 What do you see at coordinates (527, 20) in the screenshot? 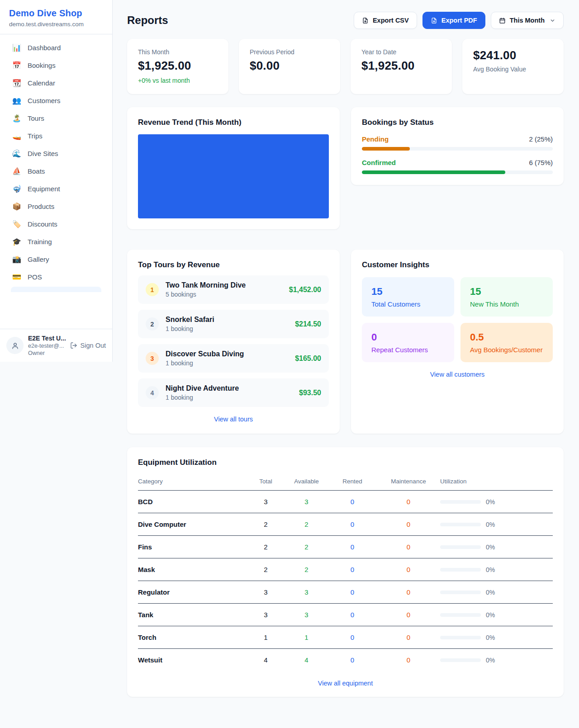
I see `period-select: This Month` at bounding box center [527, 20].